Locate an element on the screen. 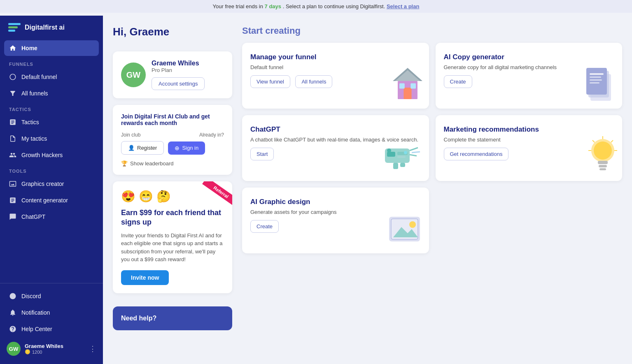  banner-text-middle: . Select a plan to continue using Digita… is located at coordinates (334, 7).